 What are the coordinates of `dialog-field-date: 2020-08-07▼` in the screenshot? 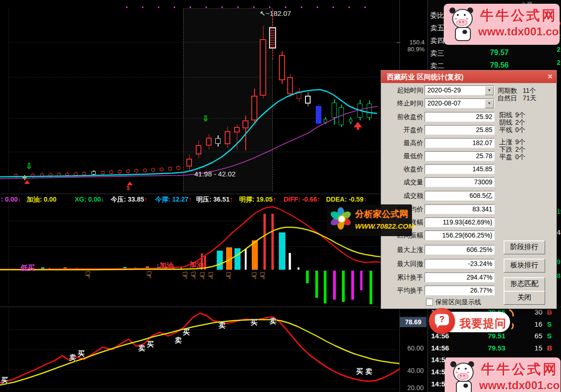 It's located at (460, 104).